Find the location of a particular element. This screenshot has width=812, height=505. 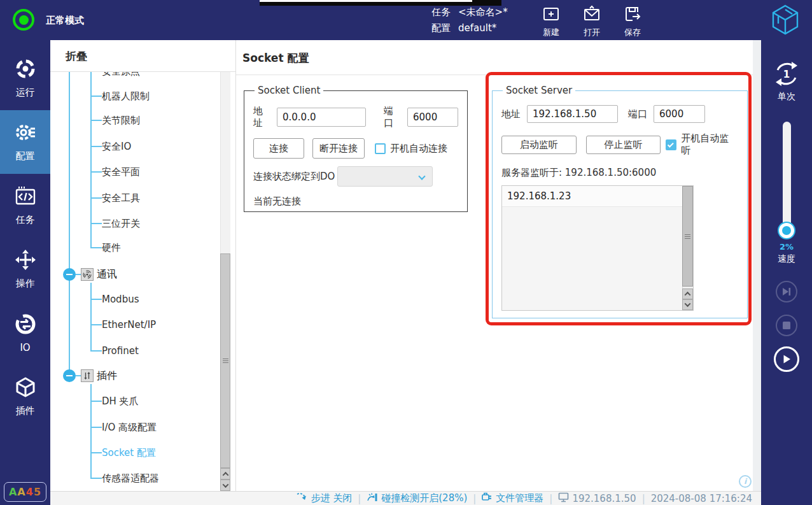

open-button-label: 打开 is located at coordinates (592, 32).